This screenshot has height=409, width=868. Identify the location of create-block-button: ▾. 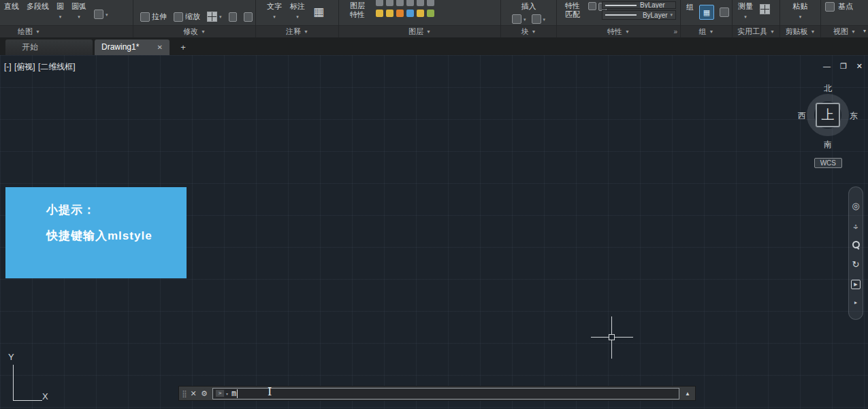
(519, 19).